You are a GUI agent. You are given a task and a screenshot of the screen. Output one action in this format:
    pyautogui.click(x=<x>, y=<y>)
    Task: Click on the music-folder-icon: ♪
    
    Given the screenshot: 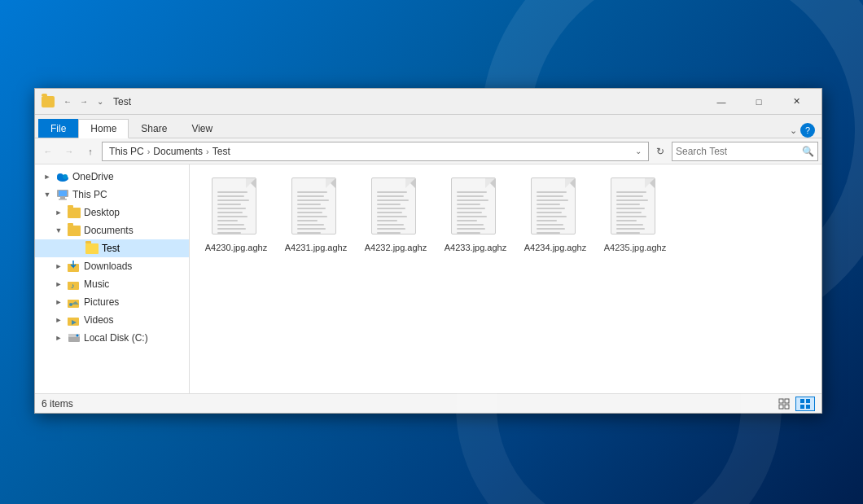 What is the action you would take?
    pyautogui.click(x=74, y=284)
    